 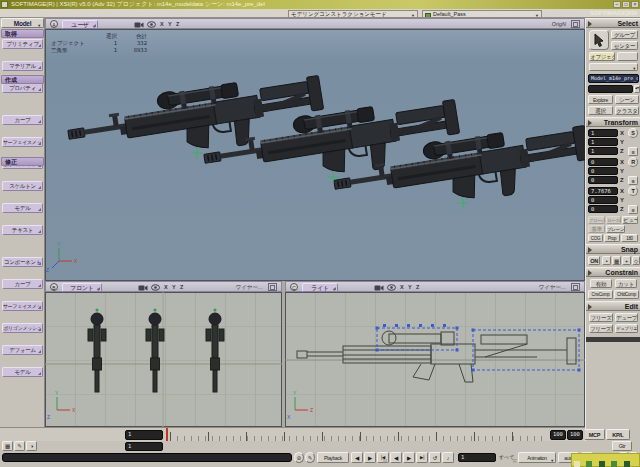 I want to click on mode-global-button: グローバル, so click(x=596, y=220).